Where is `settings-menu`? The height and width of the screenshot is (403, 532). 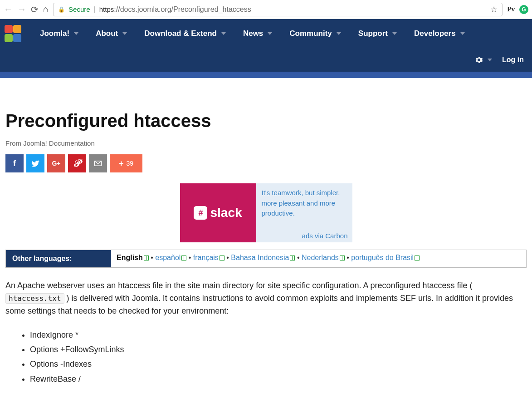
settings-menu is located at coordinates (483, 60).